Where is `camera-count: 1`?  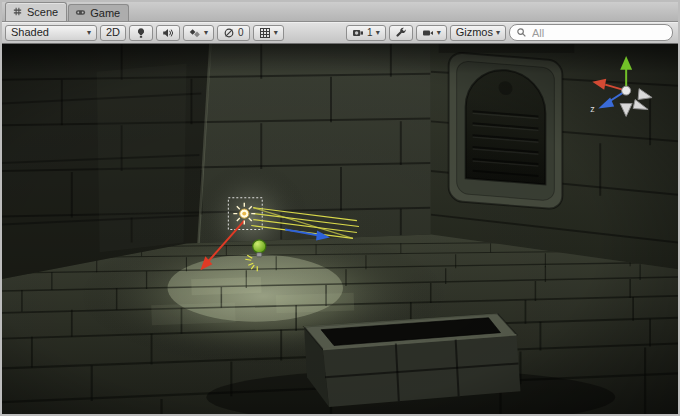
camera-count: 1 is located at coordinates (370, 33).